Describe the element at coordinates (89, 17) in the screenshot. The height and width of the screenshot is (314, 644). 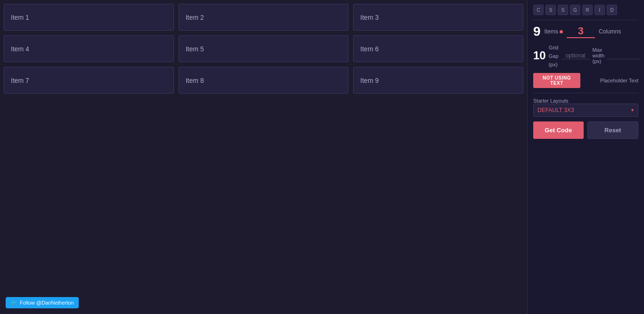
I see `grid-item: Item 1` at that location.